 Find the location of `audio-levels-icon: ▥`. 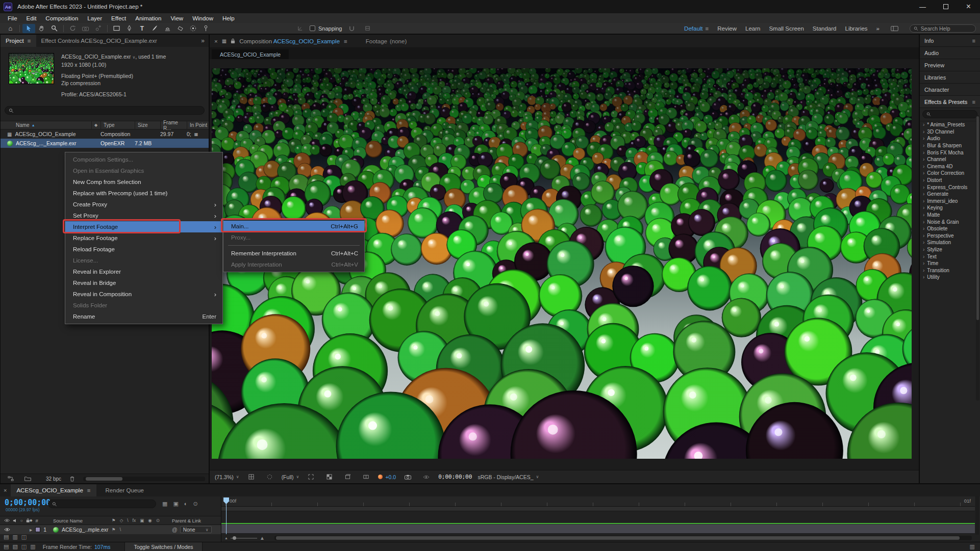

audio-levels-icon: ▥ is located at coordinates (972, 546).